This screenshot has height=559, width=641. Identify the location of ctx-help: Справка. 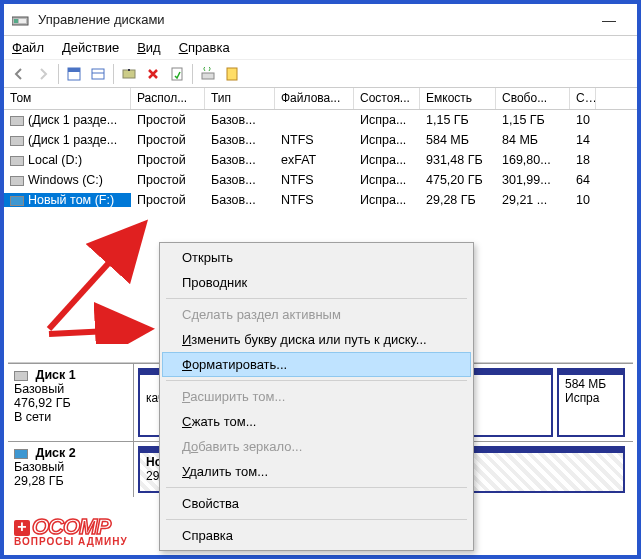
(316, 536).